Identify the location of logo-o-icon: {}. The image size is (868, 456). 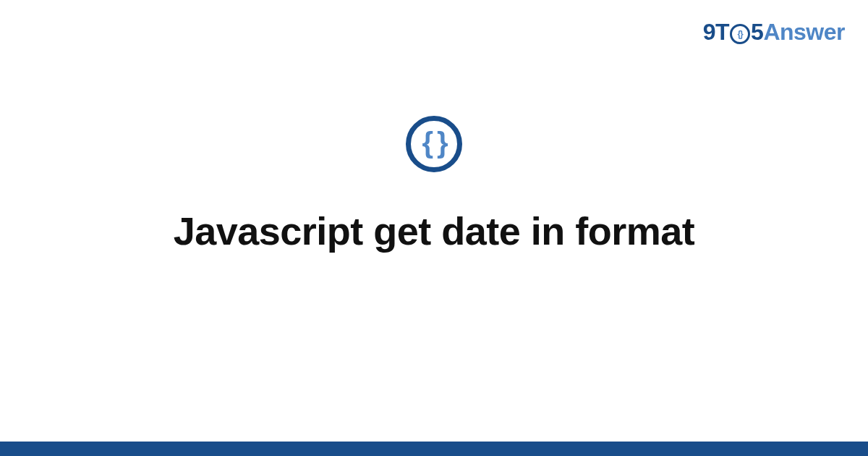
(740, 33).